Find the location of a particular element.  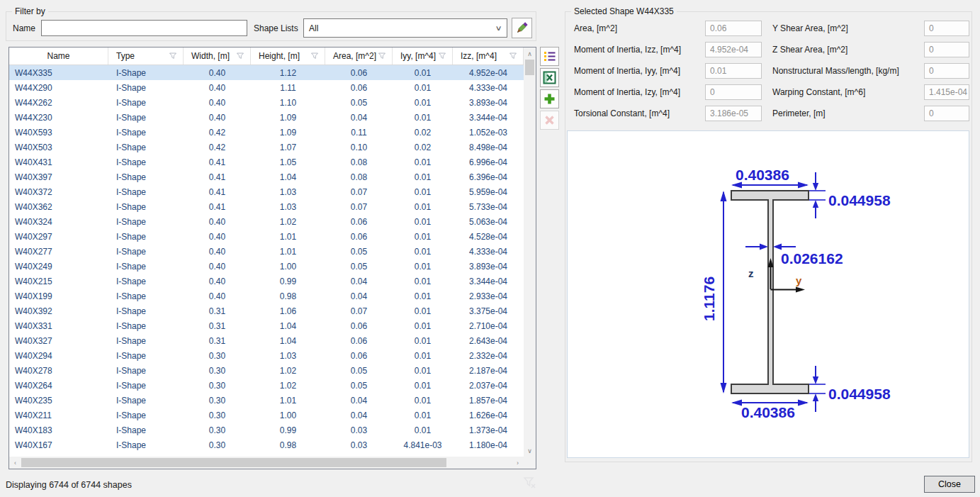

table-row: W40X503 I-Shape 0.42 1.07 0.10 0.02 8.49… is located at coordinates (266, 147).